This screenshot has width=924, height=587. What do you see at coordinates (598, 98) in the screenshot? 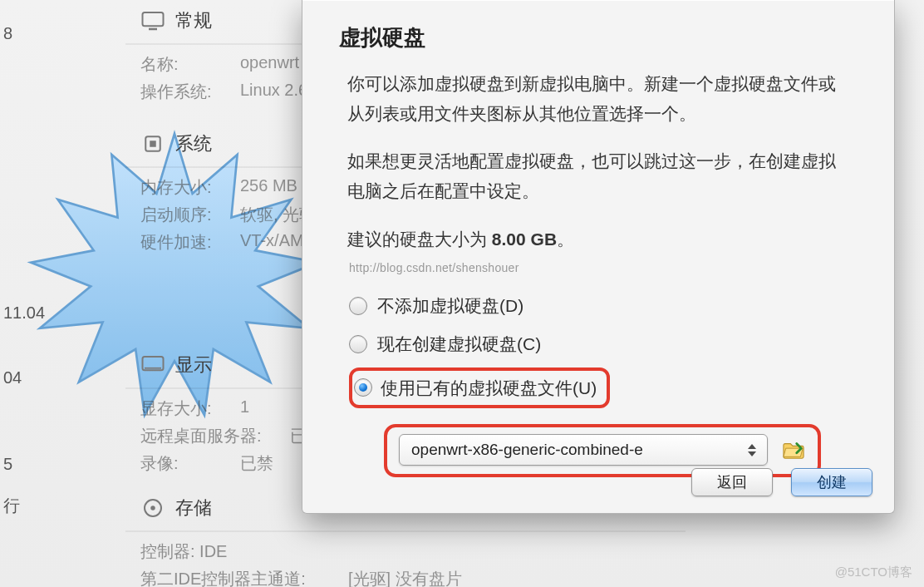
I see `dialog-paragraph-1: 你可以添加虚拟硬盘到新虚拟电脑中。新建一个虚拟硬盘文件或从列表或用文件夹图标从其…` at bounding box center [598, 98].